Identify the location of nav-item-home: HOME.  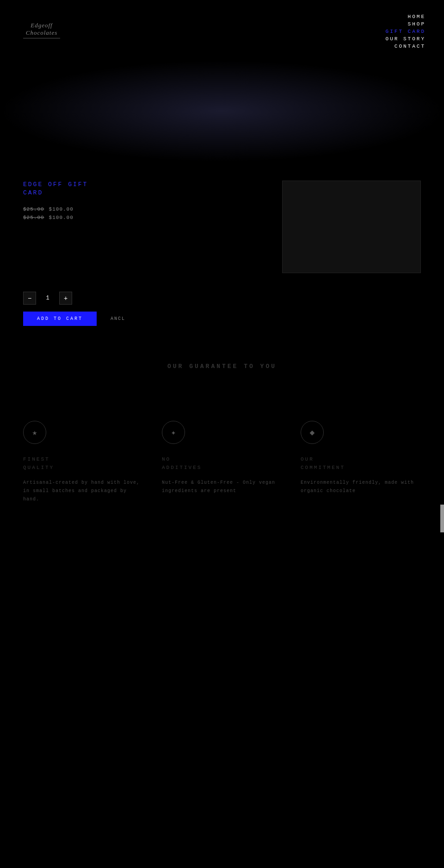
(417, 17).